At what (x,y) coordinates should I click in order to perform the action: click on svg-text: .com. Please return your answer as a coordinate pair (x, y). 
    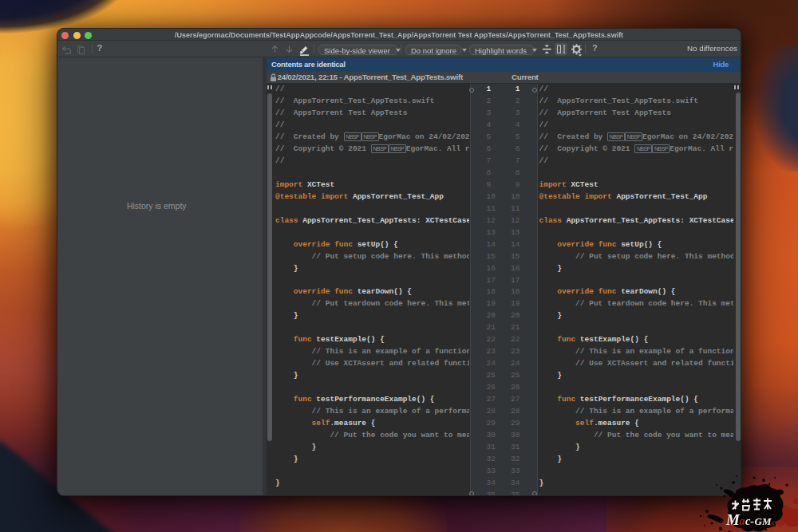
    Looking at the image, I should click on (777, 522).